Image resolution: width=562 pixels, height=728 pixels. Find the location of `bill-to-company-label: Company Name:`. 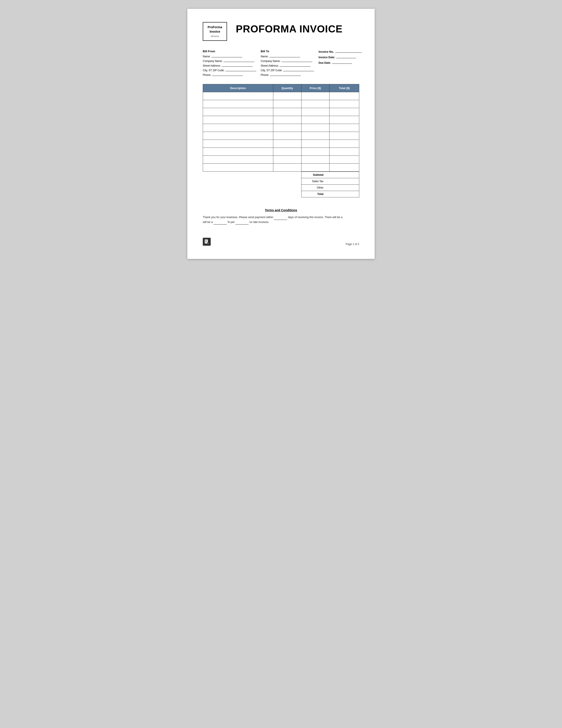

bill-to-company-label: Company Name: is located at coordinates (271, 61).